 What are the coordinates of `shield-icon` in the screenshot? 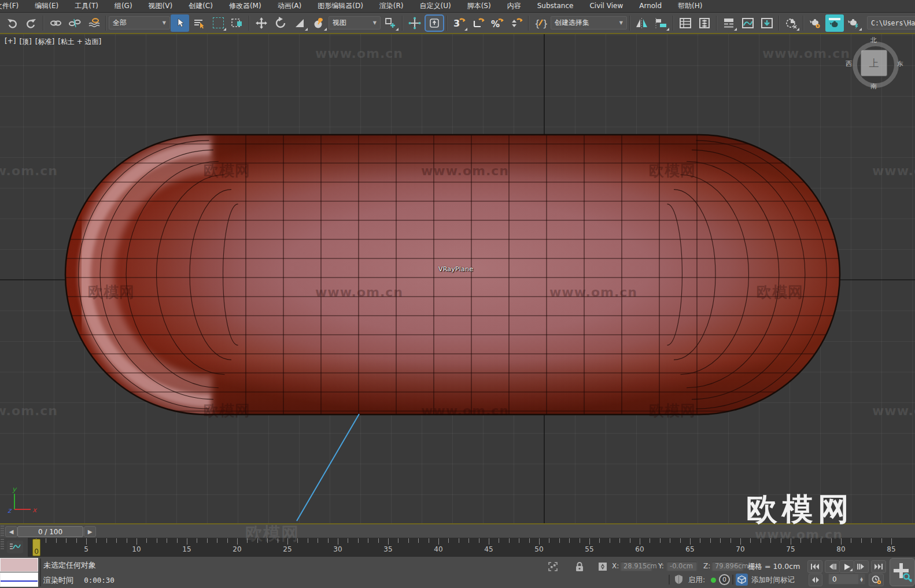 It's located at (678, 579).